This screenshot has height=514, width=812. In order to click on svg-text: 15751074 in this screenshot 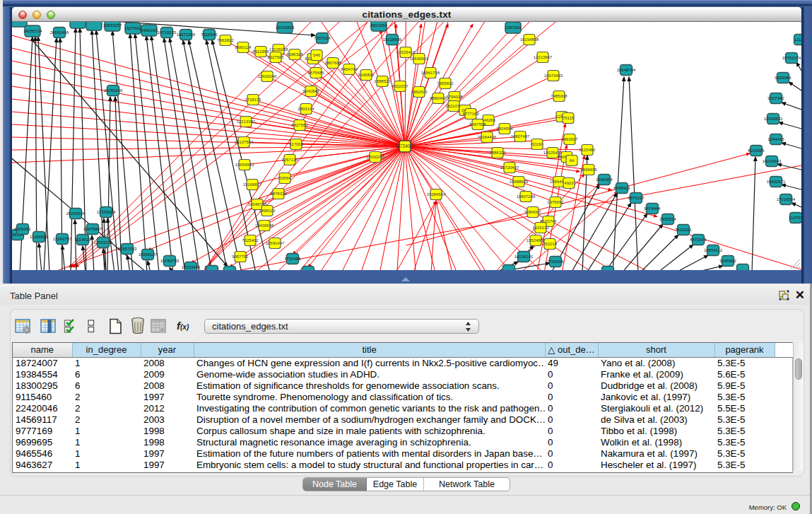, I will do `click(792, 58)`.